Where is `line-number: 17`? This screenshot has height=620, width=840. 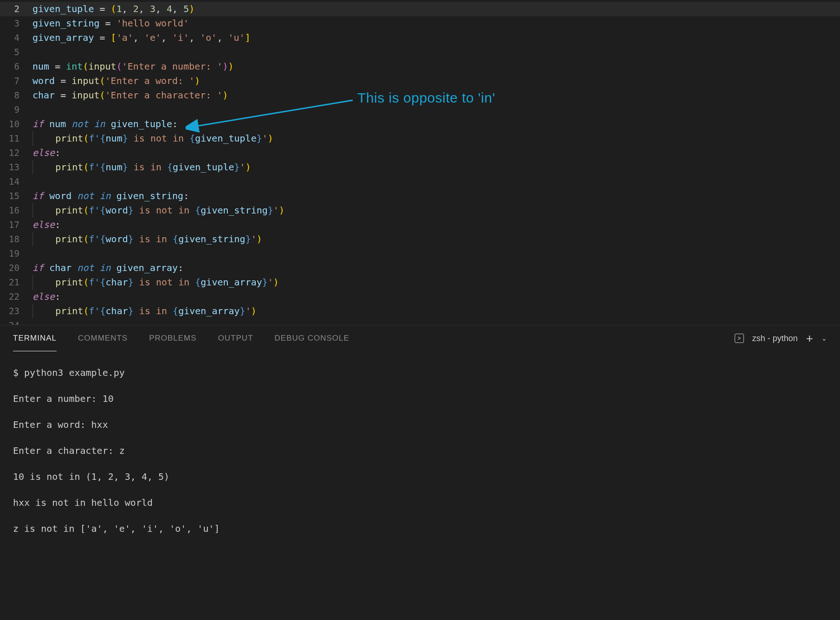 line-number: 17 is located at coordinates (16, 225).